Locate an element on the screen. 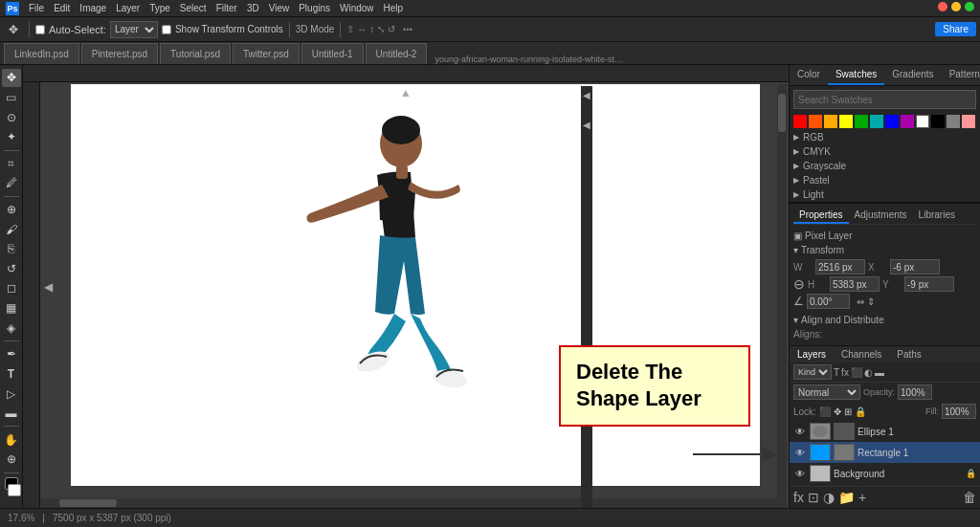 Image resolution: width=980 pixels, height=527 pixels. tool-heal: ⊕ is located at coordinates (11, 210).